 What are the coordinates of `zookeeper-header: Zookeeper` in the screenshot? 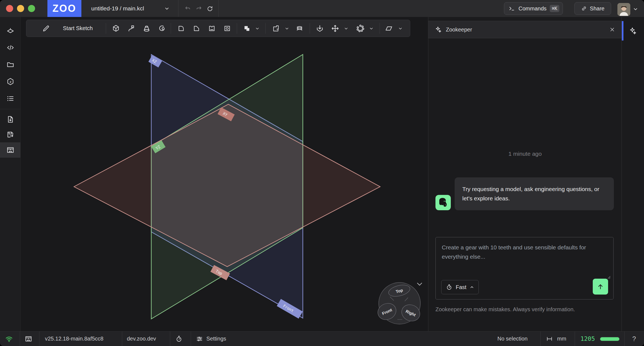 It's located at (525, 30).